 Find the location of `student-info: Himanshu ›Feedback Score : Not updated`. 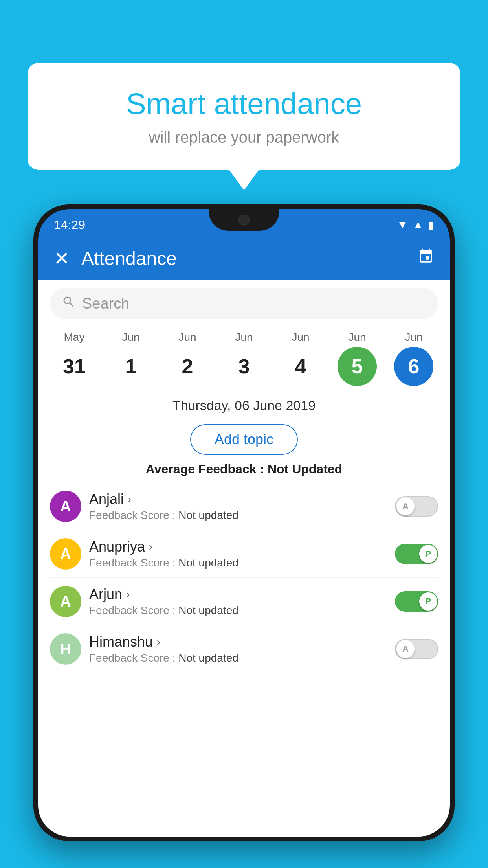

student-info: Himanshu ›Feedback Score : Not updated is located at coordinates (238, 649).